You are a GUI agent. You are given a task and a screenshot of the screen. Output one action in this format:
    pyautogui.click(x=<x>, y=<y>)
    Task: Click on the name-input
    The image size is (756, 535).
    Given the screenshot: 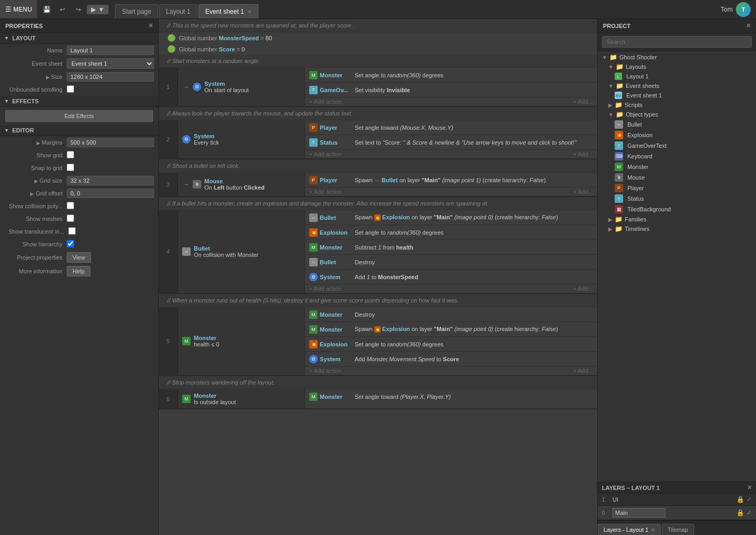 What is the action you would take?
    pyautogui.click(x=110, y=50)
    